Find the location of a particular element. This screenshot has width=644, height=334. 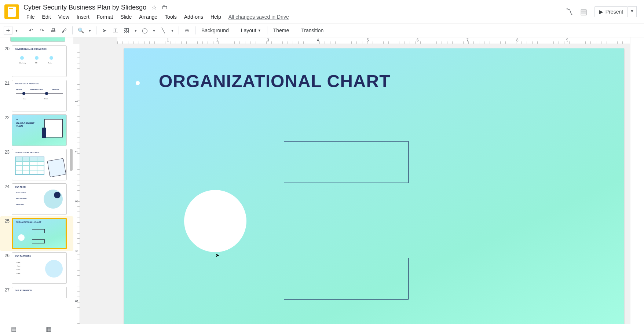

menu-format: Format is located at coordinates (105, 17).